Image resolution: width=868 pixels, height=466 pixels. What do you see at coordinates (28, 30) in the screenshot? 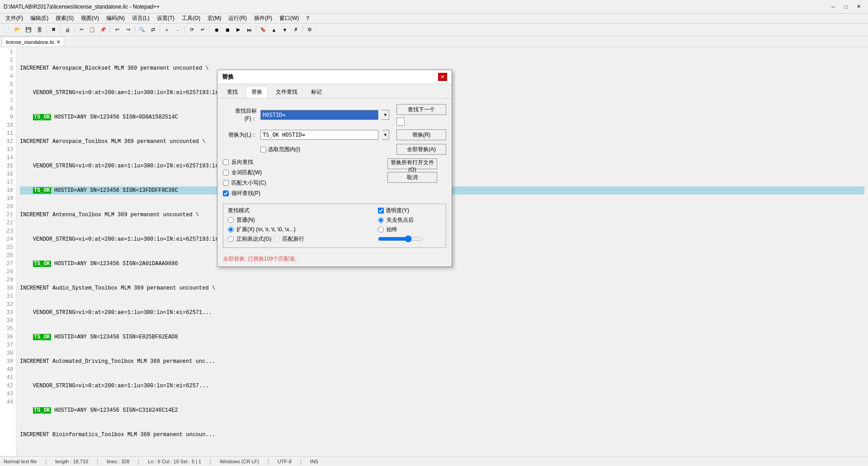
I see `save-file-btn: 💾` at bounding box center [28, 30].